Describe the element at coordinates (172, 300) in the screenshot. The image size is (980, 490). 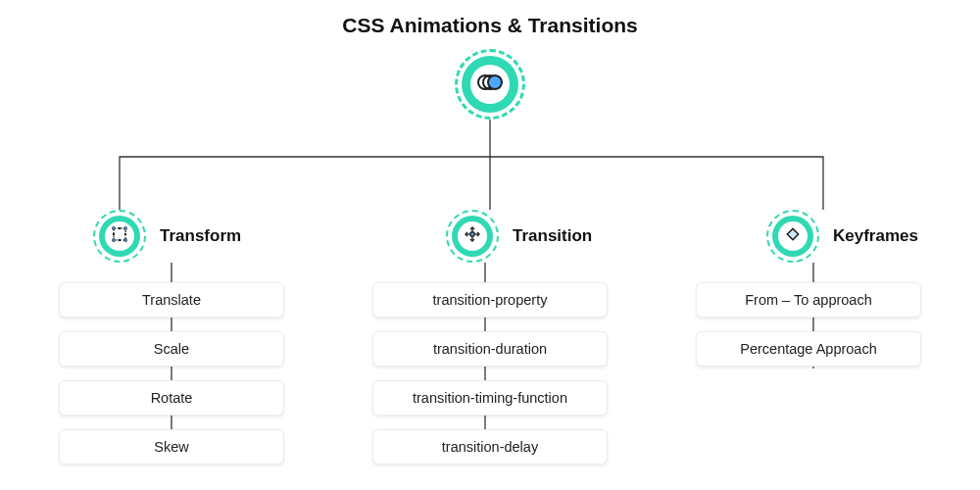
I see `leaf-item: Translate` at that location.